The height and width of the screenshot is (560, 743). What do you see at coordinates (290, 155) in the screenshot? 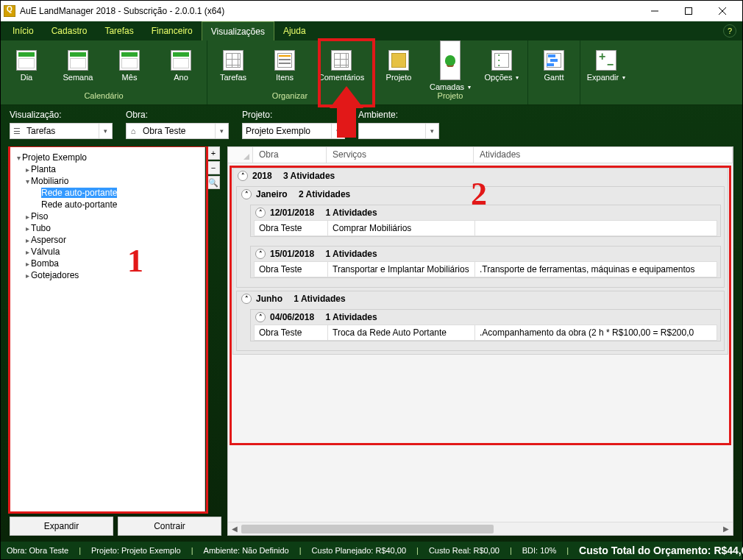
I see `col-header-obra: Obra` at bounding box center [290, 155].